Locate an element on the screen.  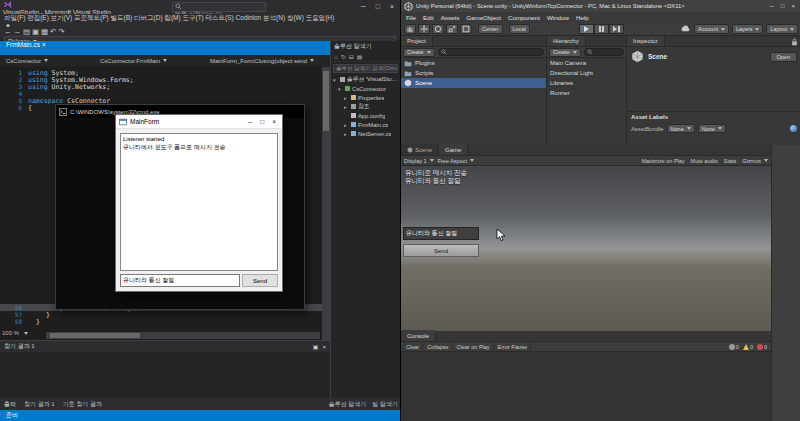
tab-console: Console is located at coordinates (418, 336).